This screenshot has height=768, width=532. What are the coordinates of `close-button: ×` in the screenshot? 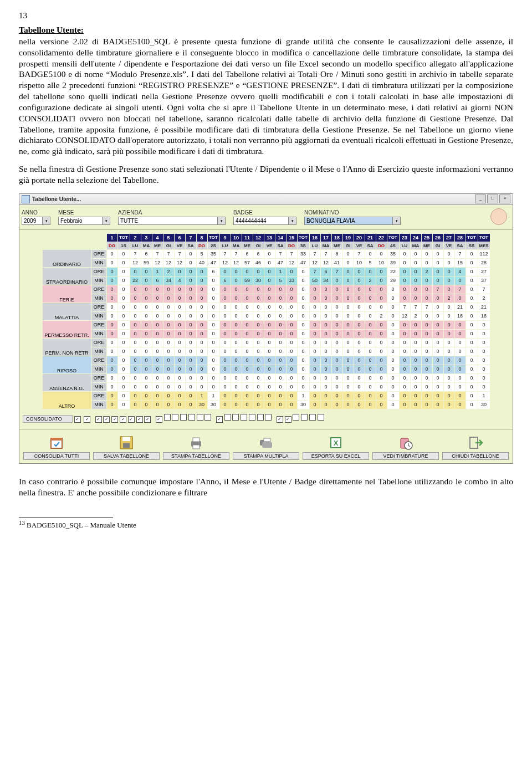 It's located at (505, 199).